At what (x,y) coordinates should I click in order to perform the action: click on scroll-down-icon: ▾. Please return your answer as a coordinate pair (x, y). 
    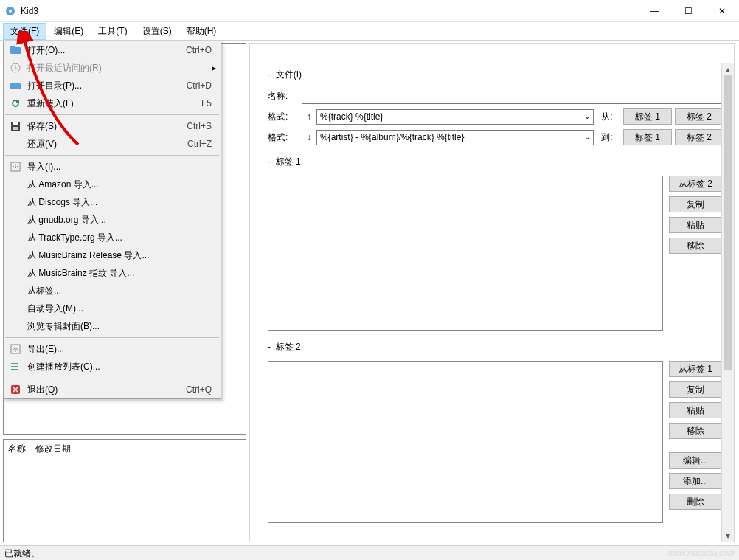
    Looking at the image, I should click on (728, 536).